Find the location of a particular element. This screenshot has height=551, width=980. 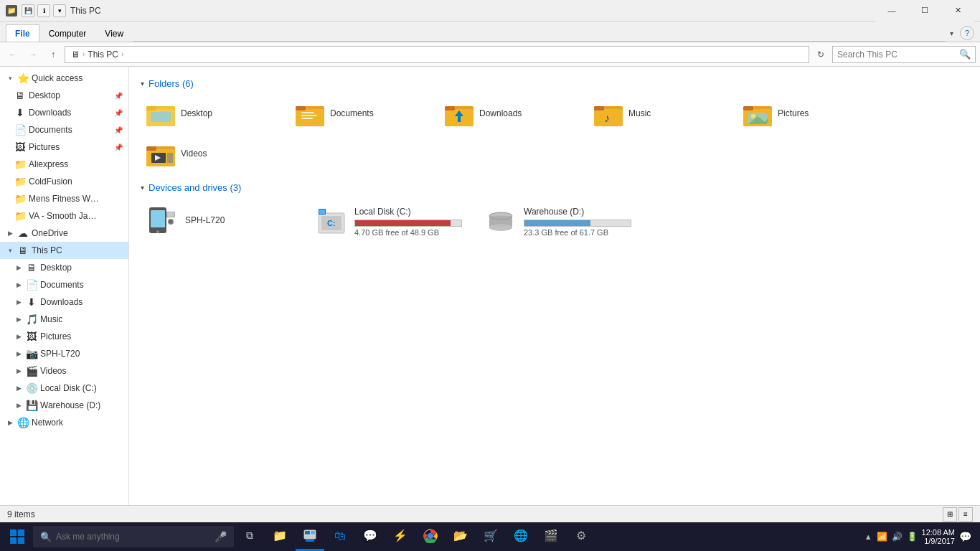

folder-downloads: Downloads is located at coordinates (511, 113).